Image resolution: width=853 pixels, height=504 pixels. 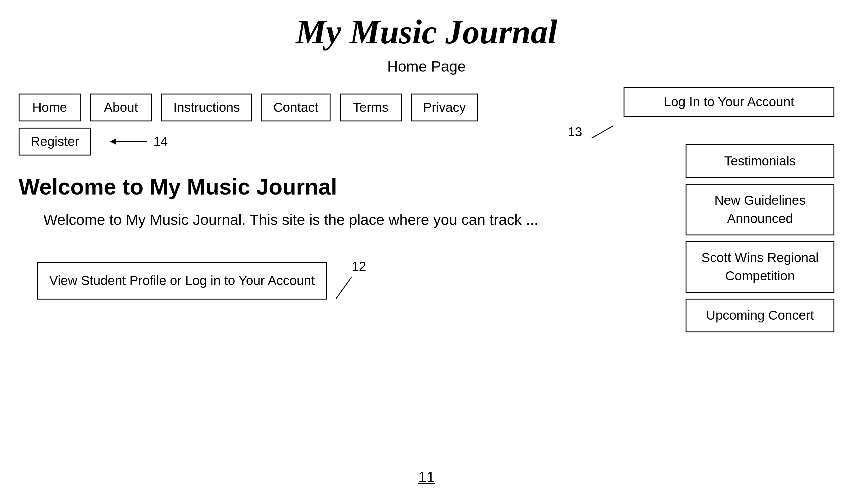 I want to click on nav-instructions: Instructions, so click(x=207, y=107).